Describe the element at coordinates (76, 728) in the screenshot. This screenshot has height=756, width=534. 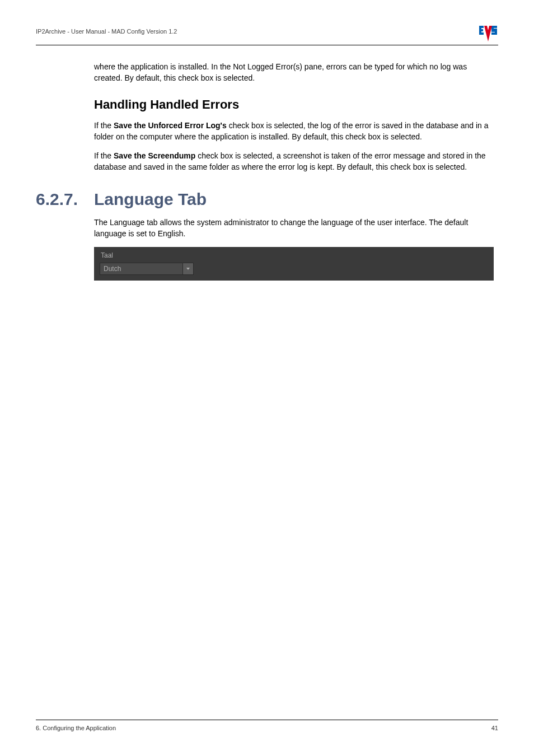
I see `footer-section-name: 6. Configuring the Application` at that location.